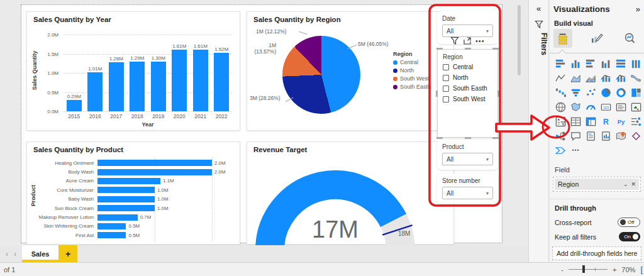 The height and width of the screenshot is (276, 644). Describe the element at coordinates (606, 78) in the screenshot. I see `line-and-stacked-column-chart-icon` at that location.